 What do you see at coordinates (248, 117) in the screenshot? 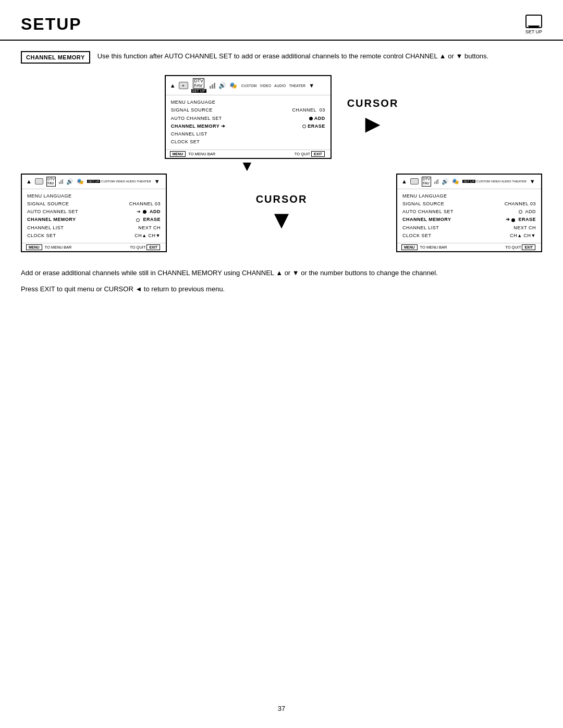
I see `menu-screen-top: ▲ ■ DTVFAV SET UP` at bounding box center [248, 117].